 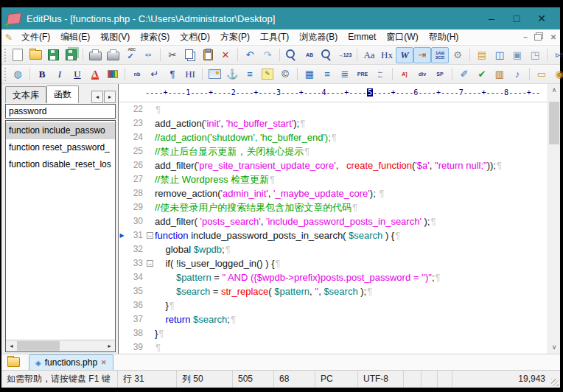 I want to click on menu-item-5: 文档(D), so click(x=195, y=37).